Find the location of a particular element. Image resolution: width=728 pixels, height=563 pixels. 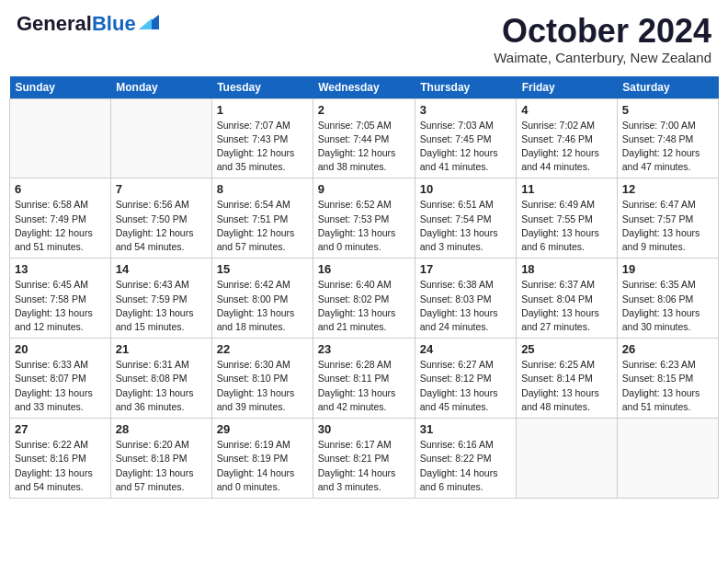

day-number: 13 is located at coordinates (61, 269).